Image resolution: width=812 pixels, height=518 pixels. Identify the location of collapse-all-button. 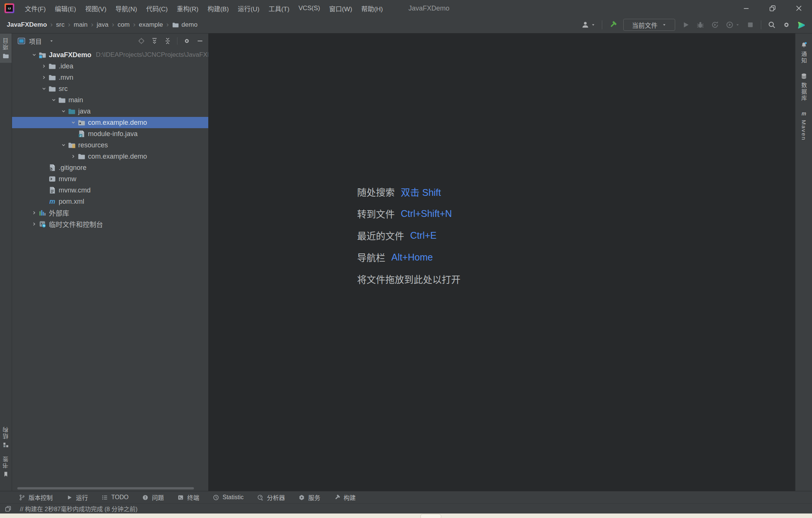
(168, 41).